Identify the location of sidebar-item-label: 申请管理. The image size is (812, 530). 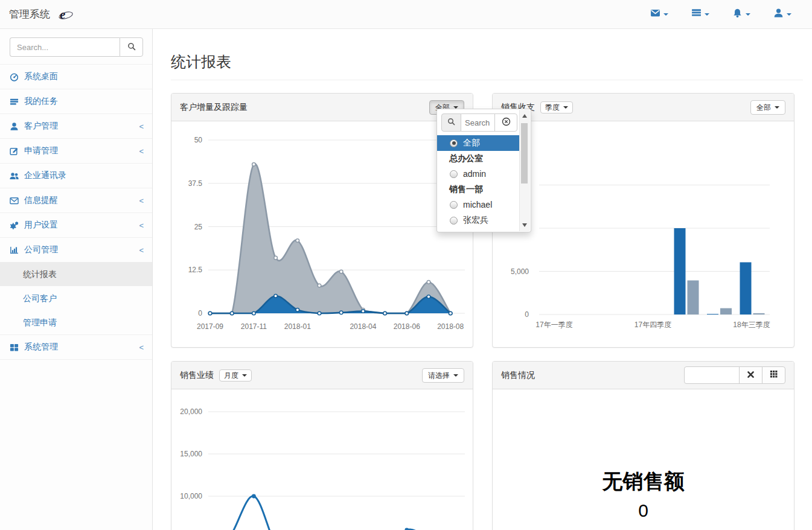
(41, 151).